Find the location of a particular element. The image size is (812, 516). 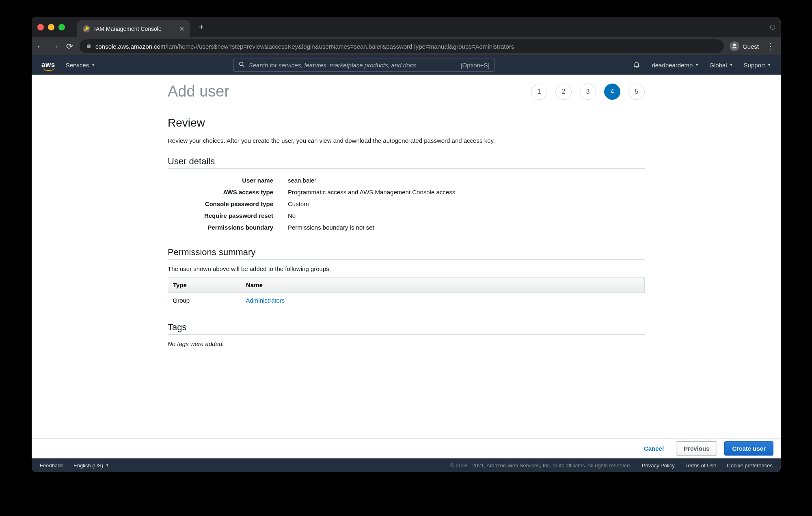

detail-value: sean.baier is located at coordinates (302, 180).